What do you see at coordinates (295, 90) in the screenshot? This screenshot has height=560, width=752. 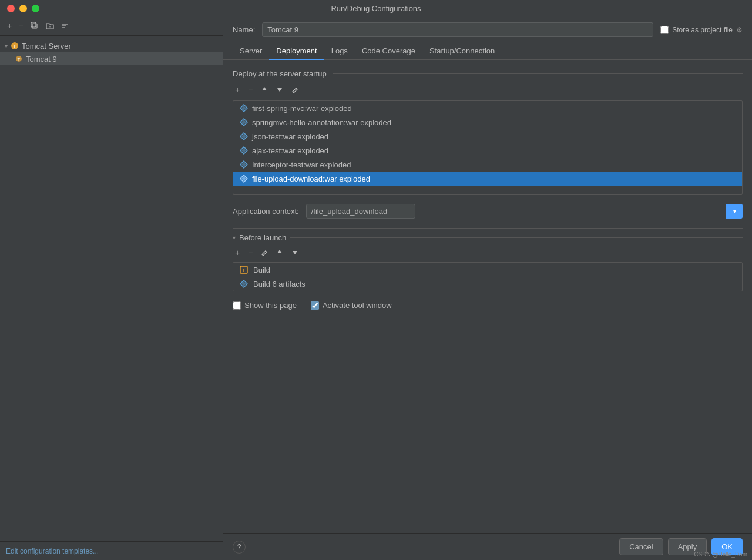 I see `deploy-edit-button` at bounding box center [295, 90].